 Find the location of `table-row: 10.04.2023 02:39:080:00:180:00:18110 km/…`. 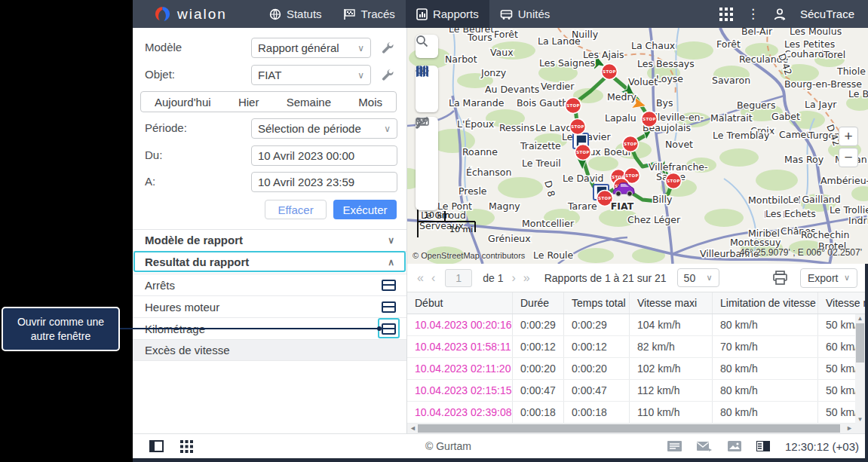

table-row: 10.04.2023 02:39:080:00:180:00:18110 km/… is located at coordinates (638, 413).